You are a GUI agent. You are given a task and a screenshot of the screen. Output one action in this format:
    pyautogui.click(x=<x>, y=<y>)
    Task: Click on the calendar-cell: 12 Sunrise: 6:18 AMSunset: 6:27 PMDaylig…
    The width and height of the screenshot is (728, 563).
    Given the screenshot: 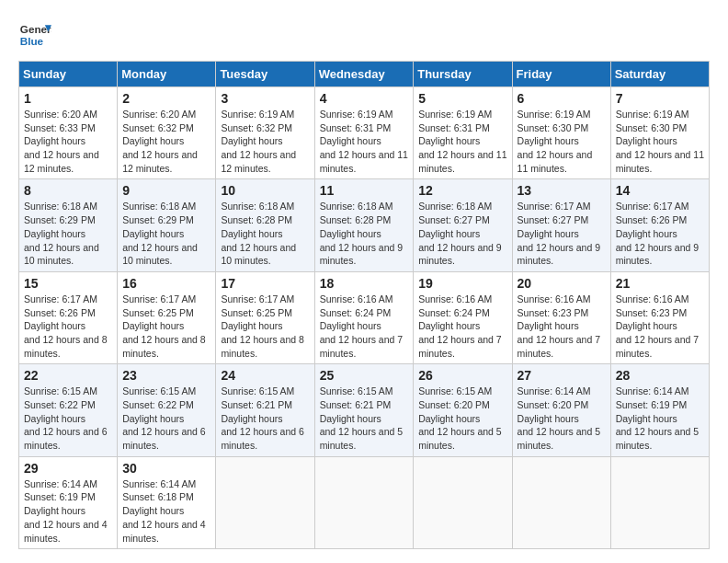 What is the action you would take?
    pyautogui.click(x=463, y=225)
    